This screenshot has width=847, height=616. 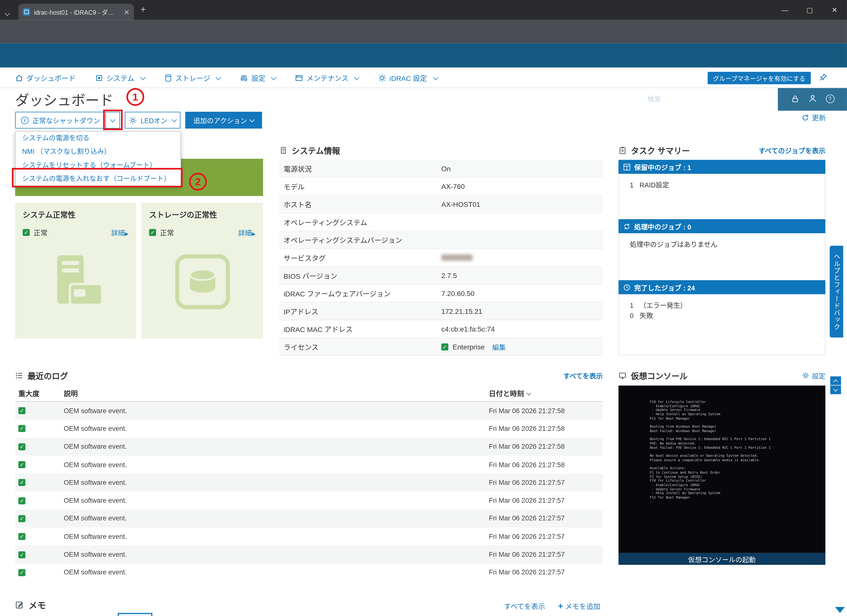 What do you see at coordinates (823, 77) in the screenshot?
I see `pin-icon` at bounding box center [823, 77].